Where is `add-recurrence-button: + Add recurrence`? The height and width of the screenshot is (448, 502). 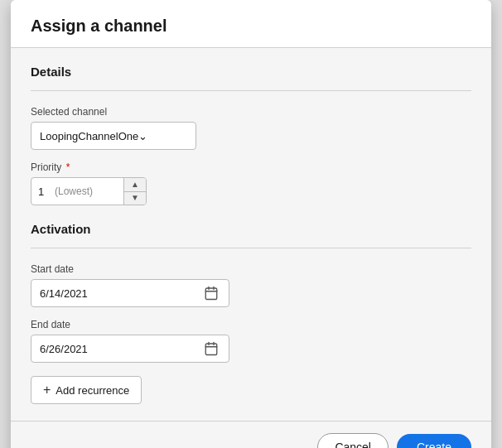 add-recurrence-button: + Add recurrence is located at coordinates (86, 390).